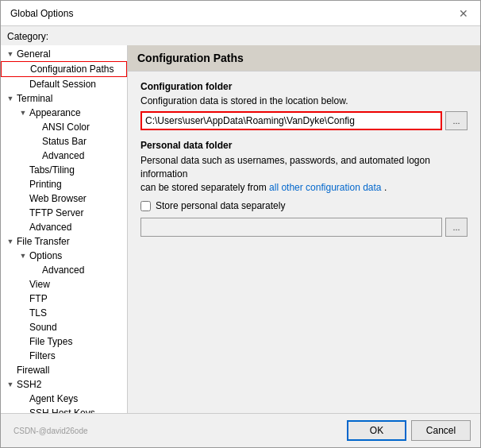 The image size is (481, 448). Describe the element at coordinates (63, 241) in the screenshot. I see `sidebar-item-file-transfer: ▼ File Transfer` at that location.